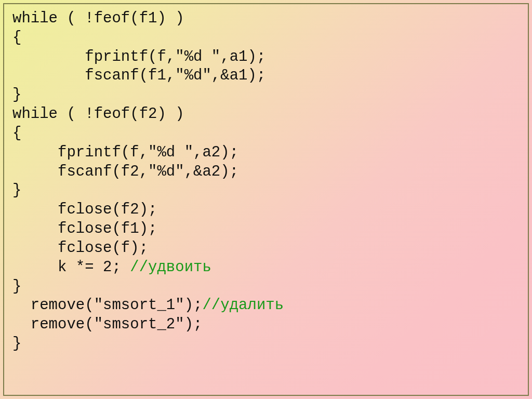 Image resolution: width=532 pixels, height=399 pixels. Describe the element at coordinates (107, 324) in the screenshot. I see `code-line: remove("smsort_2");` at that location.